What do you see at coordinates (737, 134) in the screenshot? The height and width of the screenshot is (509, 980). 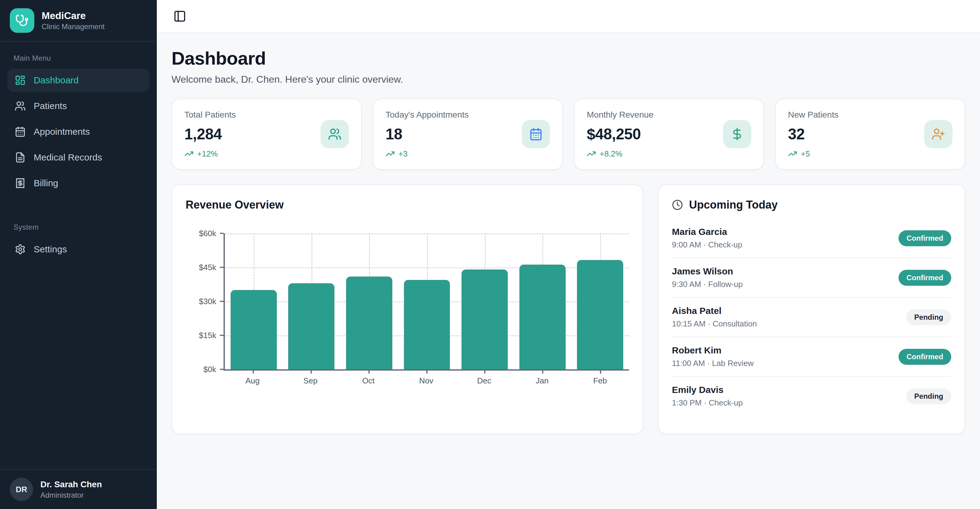 I see `dollar-icon` at bounding box center [737, 134].